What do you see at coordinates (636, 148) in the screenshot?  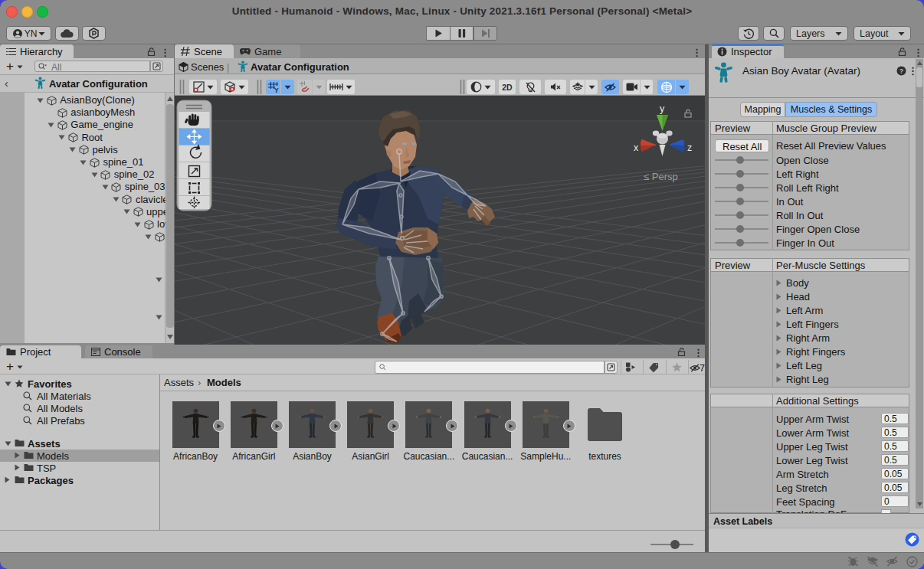 I see `svg-text: x` at bounding box center [636, 148].